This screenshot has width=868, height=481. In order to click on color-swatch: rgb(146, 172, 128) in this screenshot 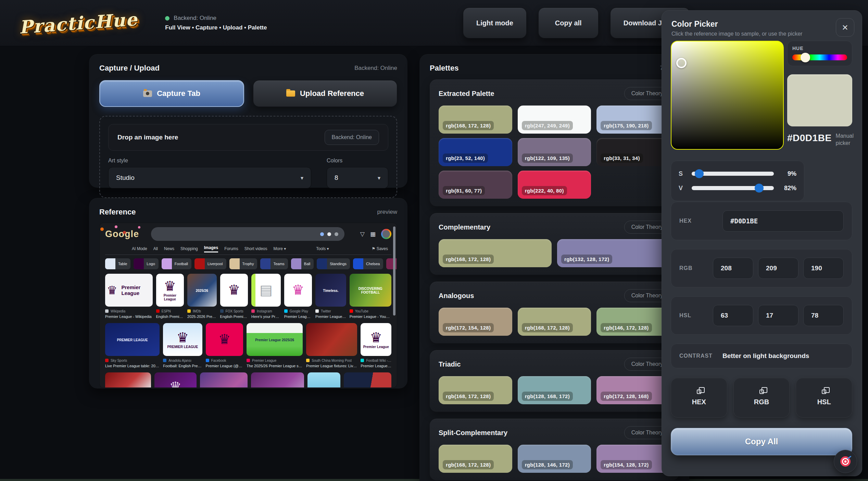, I will do `click(633, 322)`.